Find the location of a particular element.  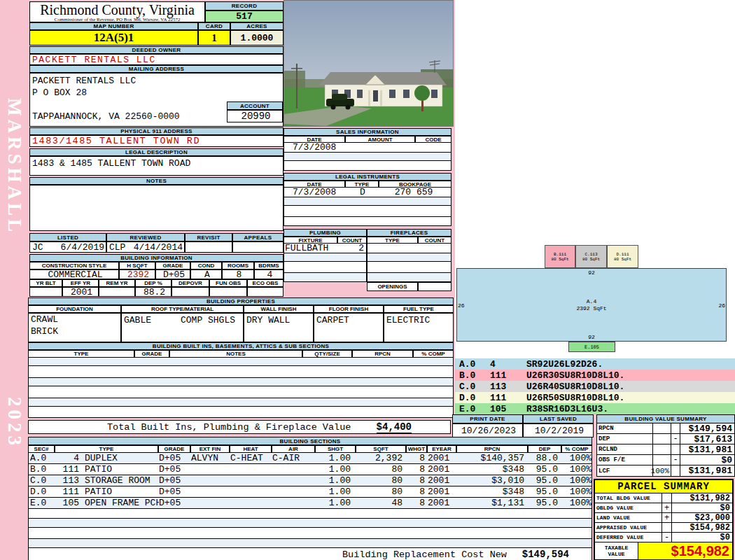

value-summary-label: RPCN is located at coordinates (625, 428).